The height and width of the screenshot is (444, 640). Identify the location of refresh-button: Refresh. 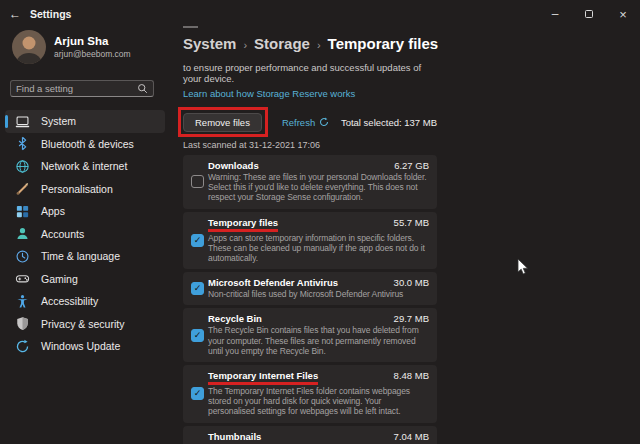
(306, 122).